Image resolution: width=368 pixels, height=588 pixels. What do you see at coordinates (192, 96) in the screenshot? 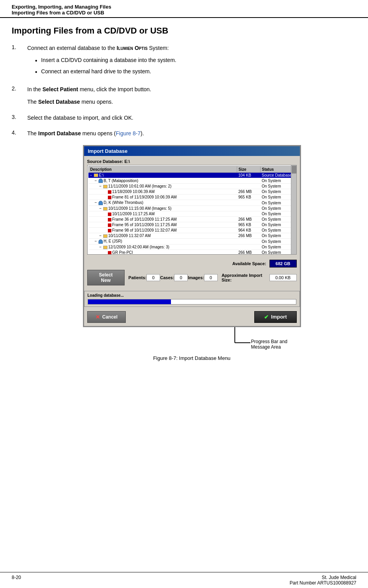
I see `step-content-2: In the Select Patient menu, click the Im…` at bounding box center [192, 96].